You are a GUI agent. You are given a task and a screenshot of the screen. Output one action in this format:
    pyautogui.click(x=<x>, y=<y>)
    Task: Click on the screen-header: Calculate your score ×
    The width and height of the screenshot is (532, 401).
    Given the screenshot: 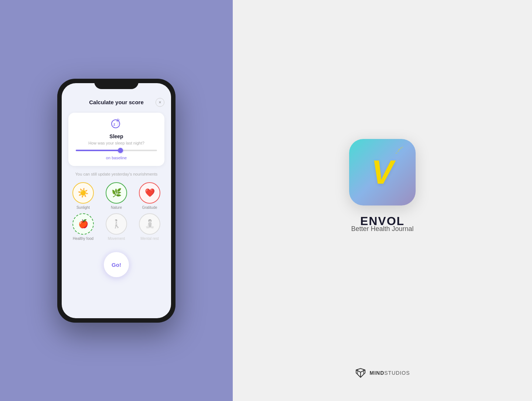 What is the action you would take?
    pyautogui.click(x=116, y=102)
    